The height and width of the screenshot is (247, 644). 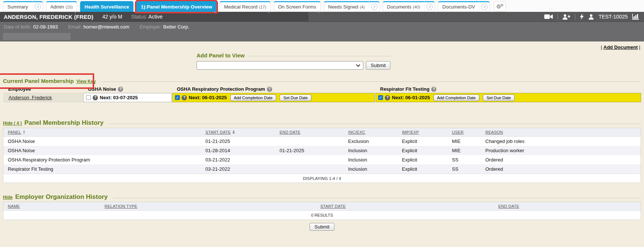 I want to click on add-person-icon, so click(x=567, y=17).